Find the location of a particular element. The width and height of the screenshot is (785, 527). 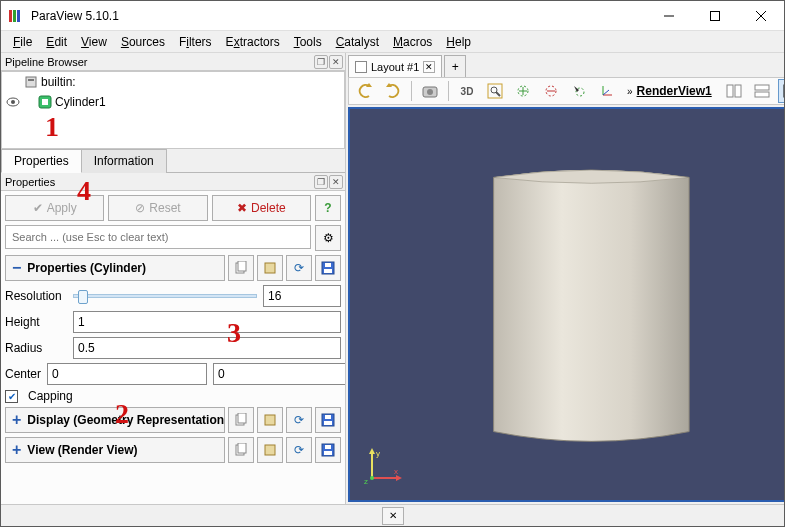

mode-3d-button: 3D is located at coordinates (467, 91).